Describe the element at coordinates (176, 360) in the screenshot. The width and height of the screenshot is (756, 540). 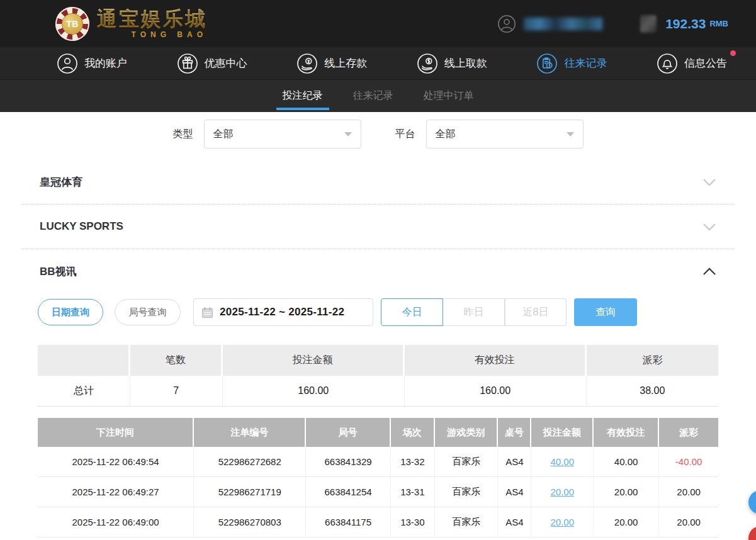
I see `summary-header-count: 笔数` at that location.